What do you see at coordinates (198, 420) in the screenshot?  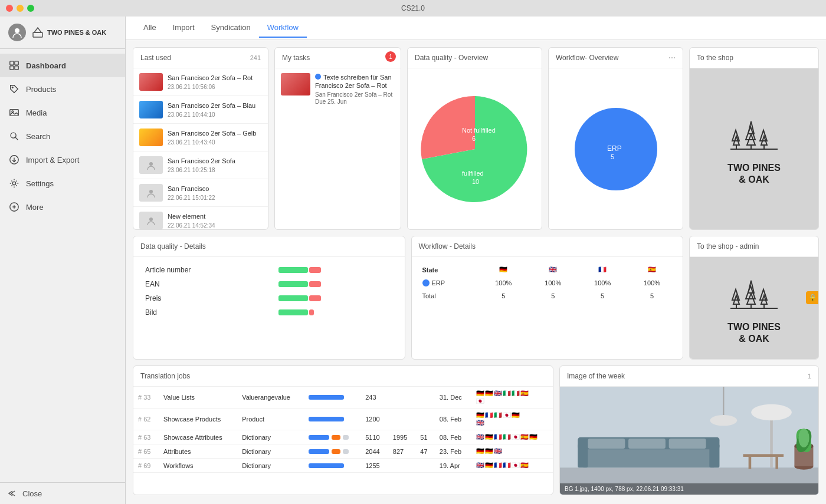 I see `trans-name: Showcase Products` at bounding box center [198, 420].